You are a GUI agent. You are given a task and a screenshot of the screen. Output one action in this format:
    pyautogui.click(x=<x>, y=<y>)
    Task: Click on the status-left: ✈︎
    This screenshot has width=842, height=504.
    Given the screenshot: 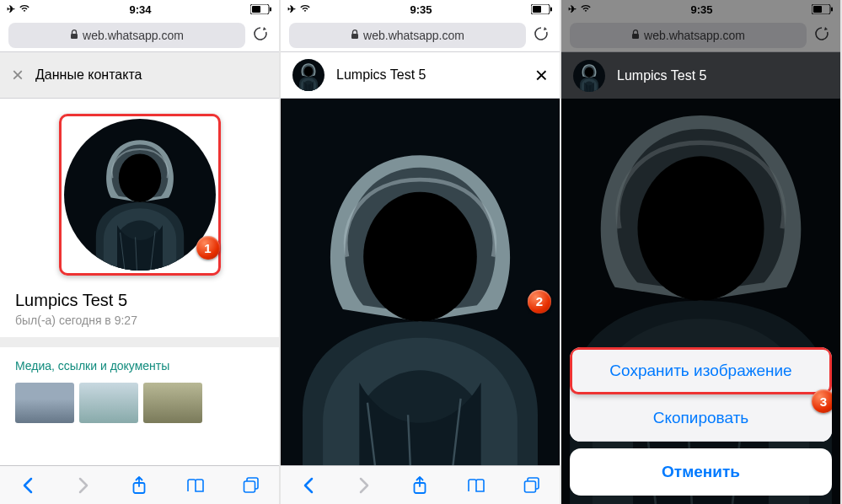 What is the action you would take?
    pyautogui.click(x=19, y=9)
    